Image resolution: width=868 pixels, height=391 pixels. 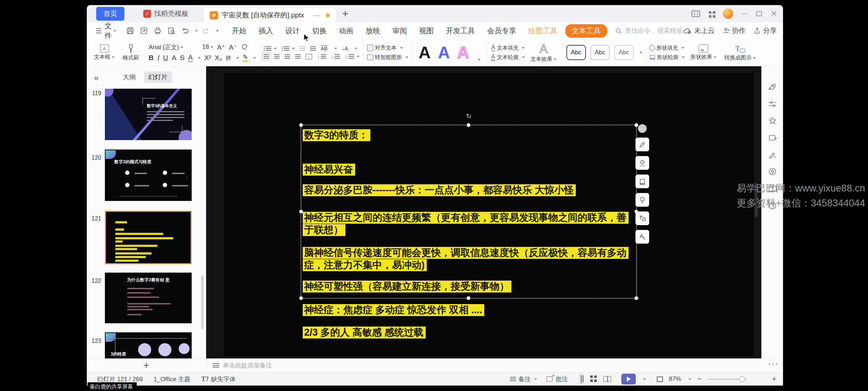 I want to click on text-direction-button: AB, so click(x=324, y=49).